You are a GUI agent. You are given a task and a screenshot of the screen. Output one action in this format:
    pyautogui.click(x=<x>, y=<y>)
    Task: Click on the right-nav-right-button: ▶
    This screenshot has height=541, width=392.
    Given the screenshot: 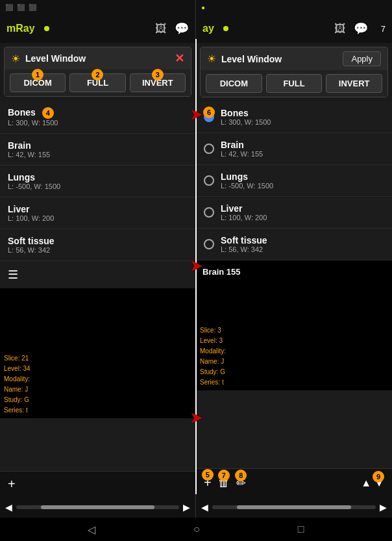 What is the action you would take?
    pyautogui.click(x=383, y=507)
    